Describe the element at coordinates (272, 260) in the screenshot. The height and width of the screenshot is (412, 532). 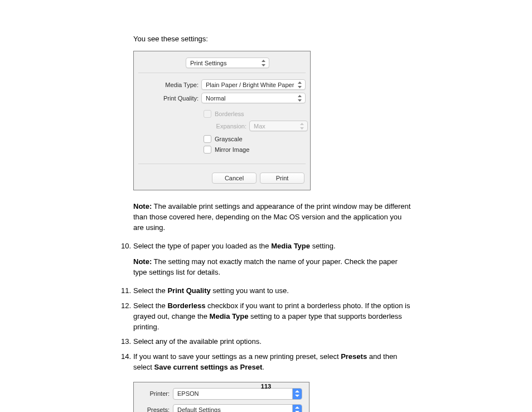
I see `step-10: 10. Select the type of paper you loaded …` at that location.